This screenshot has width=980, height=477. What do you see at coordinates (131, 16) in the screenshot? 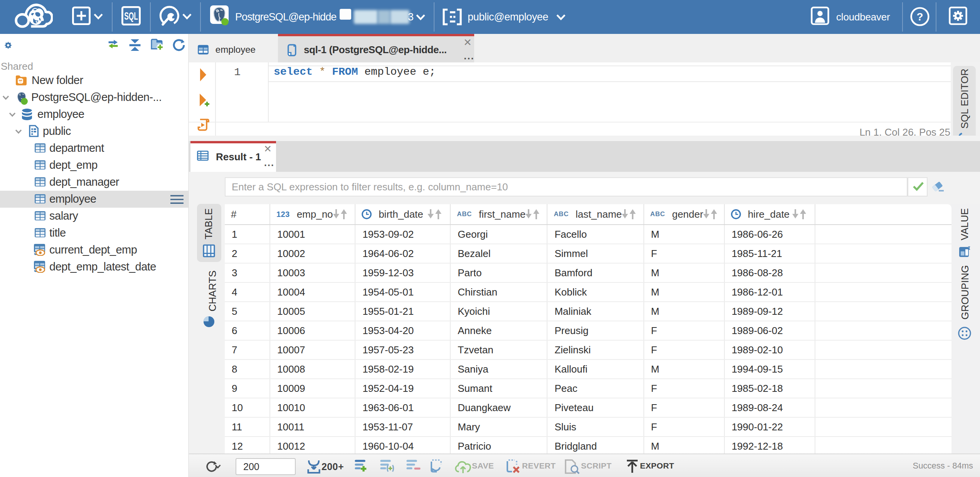
I see `svg-text: SQL` at bounding box center [131, 16].